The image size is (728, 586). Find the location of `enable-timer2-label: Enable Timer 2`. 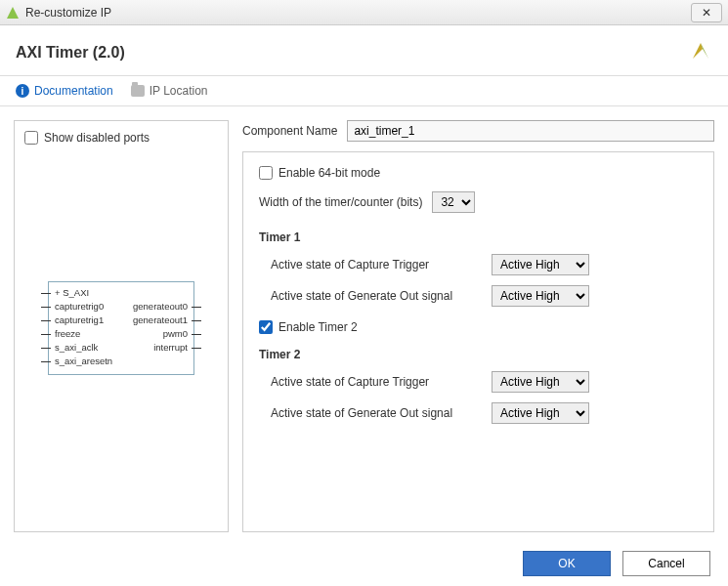

enable-timer2-label: Enable Timer 2 is located at coordinates (319, 327).